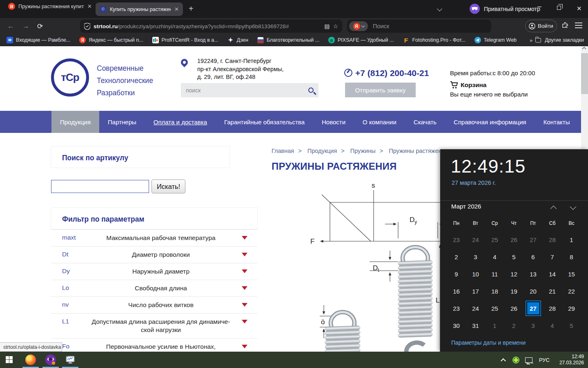  Describe the element at coordinates (283, 151) in the screenshot. I see `breadcrumb-home: Главная` at that location.